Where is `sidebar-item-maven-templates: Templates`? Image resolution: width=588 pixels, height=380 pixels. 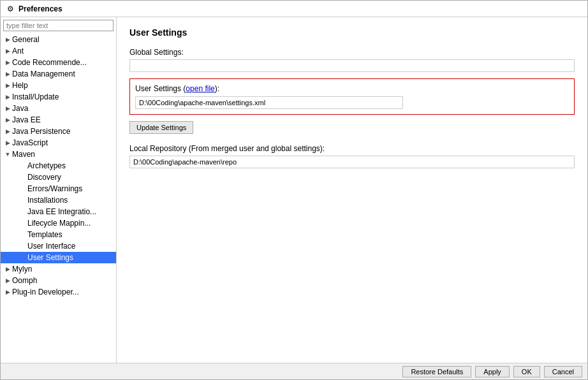 sidebar-item-maven-templates: Templates is located at coordinates (59, 235).